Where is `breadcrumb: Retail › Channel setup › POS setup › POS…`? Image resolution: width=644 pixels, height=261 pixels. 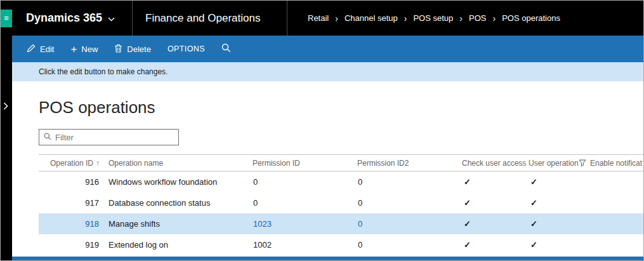
breadcrumb: Retail › Channel setup › POS setup › POS… is located at coordinates (424, 18).